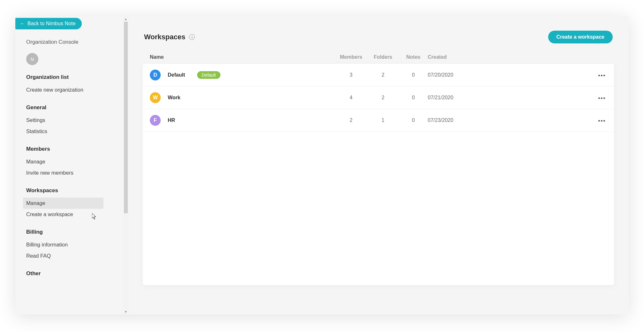 The image size is (644, 332). What do you see at coordinates (155, 75) in the screenshot?
I see `workspace-avatar: D` at bounding box center [155, 75].